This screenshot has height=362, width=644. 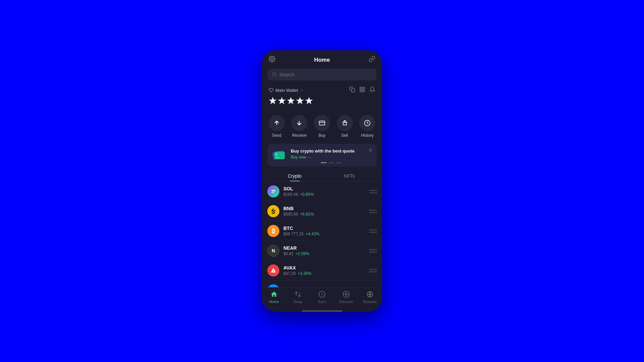 What do you see at coordinates (273, 270) in the screenshot?
I see `avax-logo` at bounding box center [273, 270].